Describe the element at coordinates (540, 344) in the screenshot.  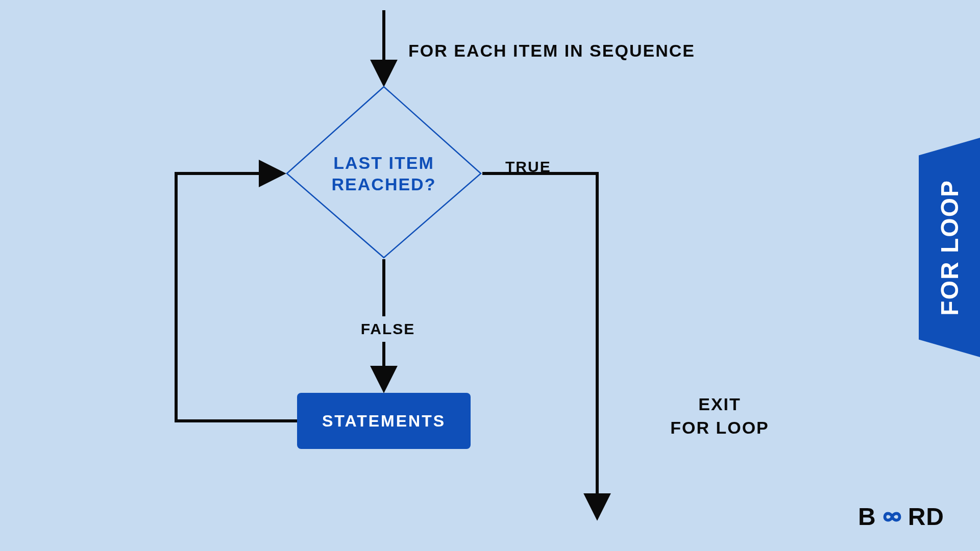
I see `arrow-decision-true` at that location.